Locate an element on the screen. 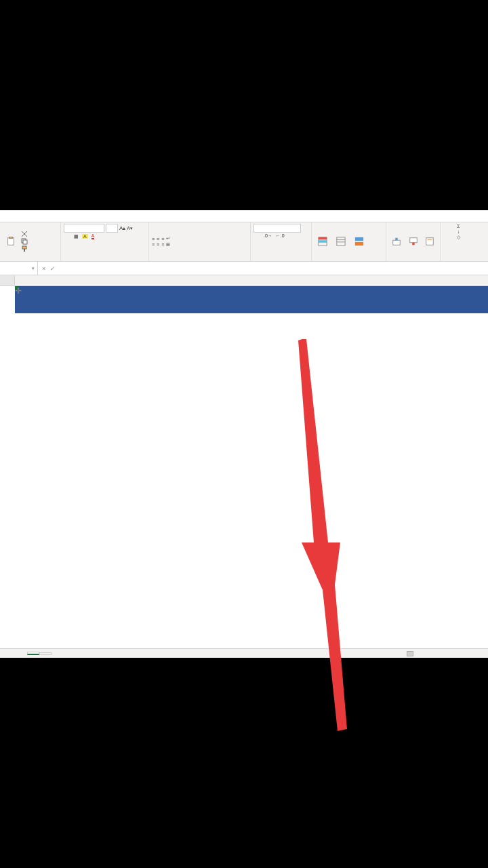 This screenshot has width=488, height=868. align-bottom-icon: ≡ is located at coordinates (163, 239).